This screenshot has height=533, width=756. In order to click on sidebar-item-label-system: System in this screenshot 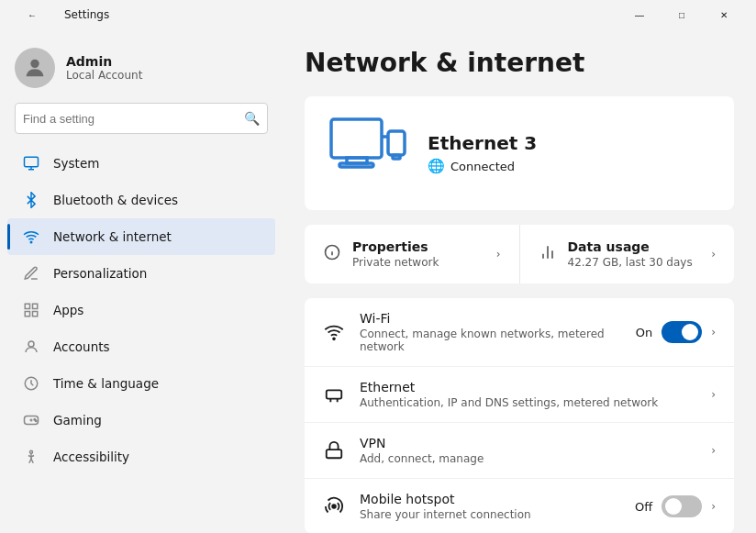, I will do `click(76, 163)`.